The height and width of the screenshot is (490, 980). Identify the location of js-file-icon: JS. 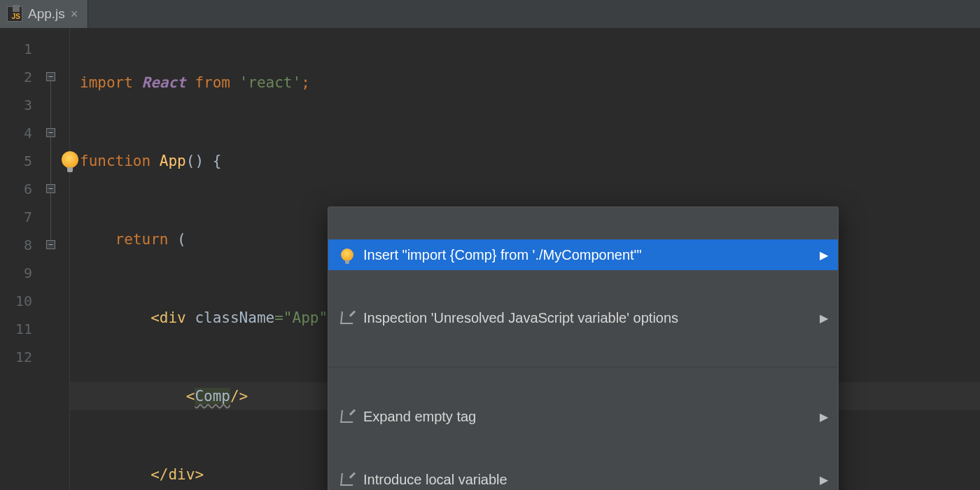
(15, 14).